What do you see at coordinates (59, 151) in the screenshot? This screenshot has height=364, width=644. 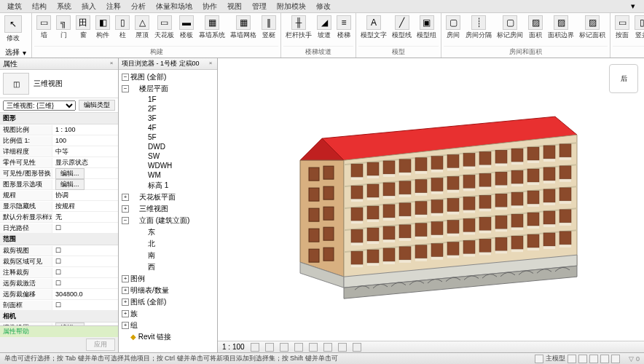 I see `property-row: 详细程度中等` at bounding box center [59, 151].